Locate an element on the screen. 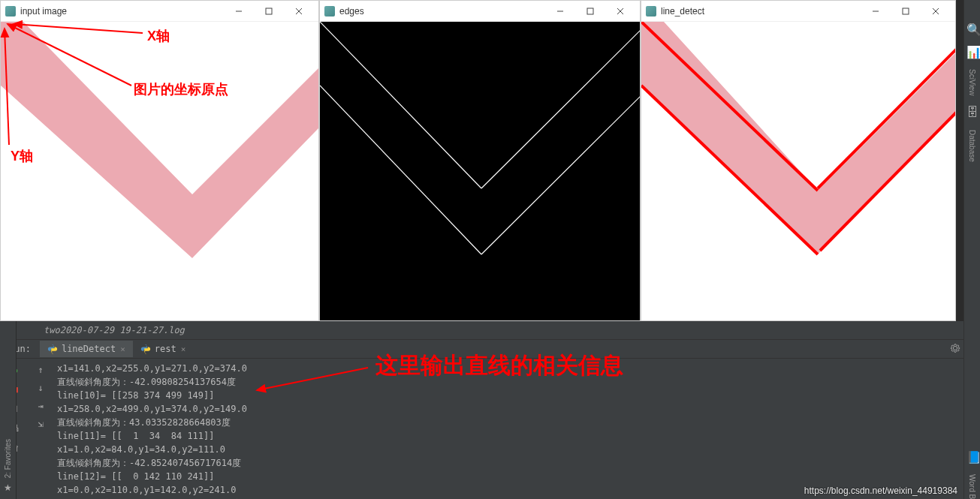 This screenshot has height=499, width=980. console-line: line[12]= [[ 0 142 110 241]] is located at coordinates (515, 476).